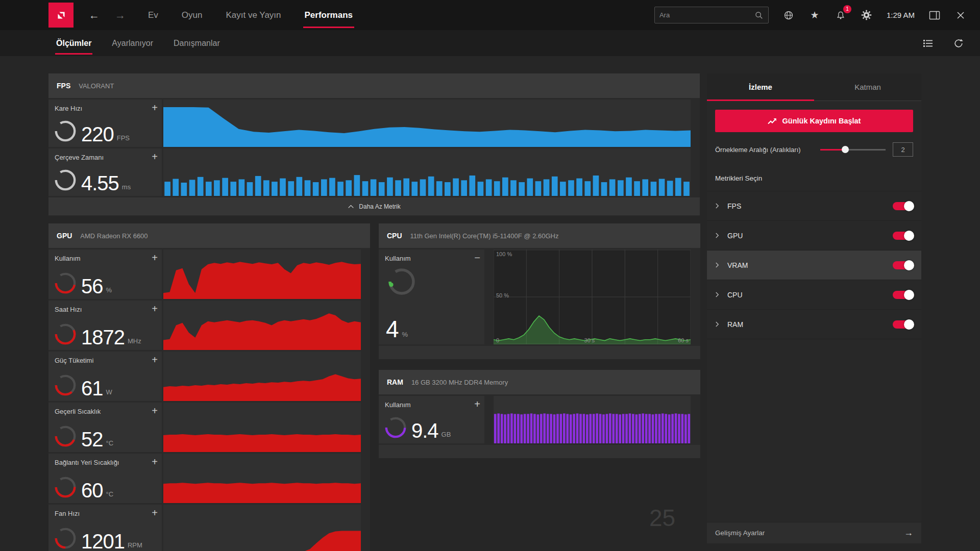  I want to click on chevron-right-icon, so click(717, 206).